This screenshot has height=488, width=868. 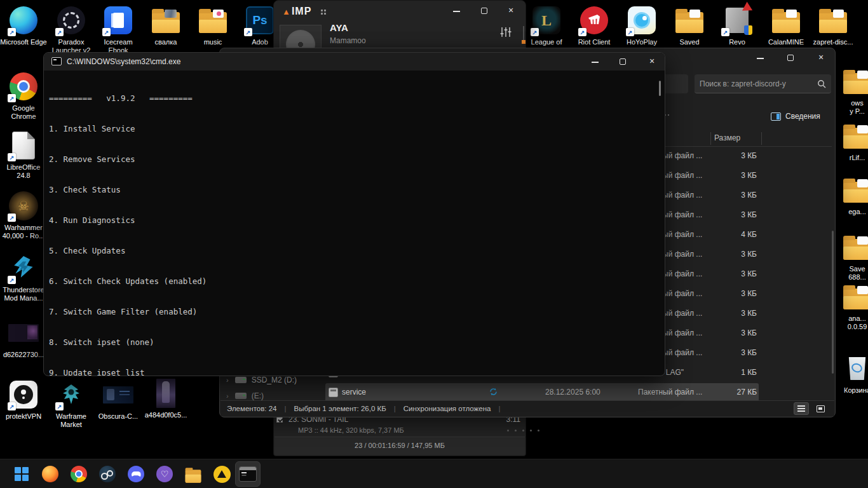 What do you see at coordinates (811, 409) in the screenshot?
I see `view-mode-buttons` at bounding box center [811, 409].